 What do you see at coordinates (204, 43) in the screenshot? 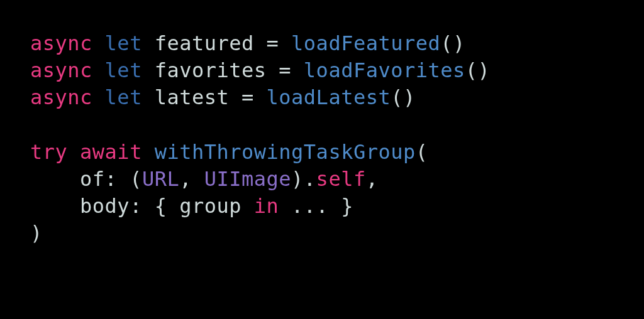
I see `identifier-featured: featured` at bounding box center [204, 43].